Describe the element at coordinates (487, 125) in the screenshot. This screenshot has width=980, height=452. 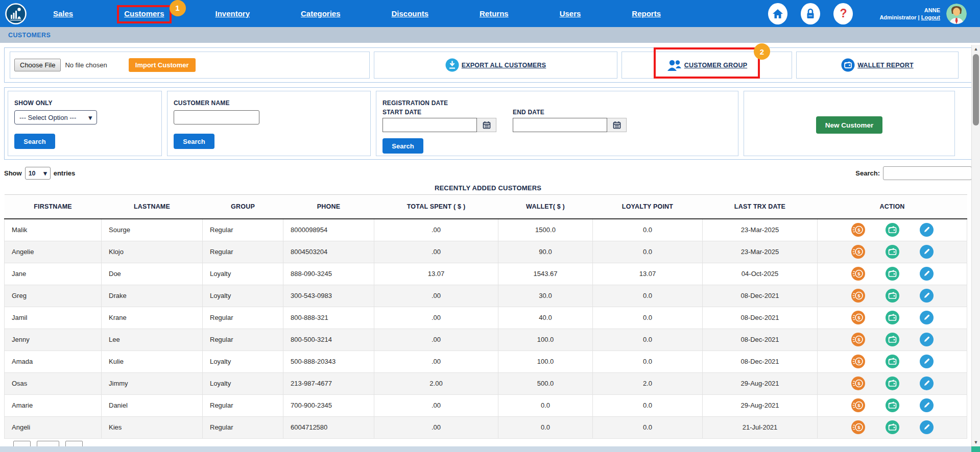
I see `start-date-calendar-button` at that location.